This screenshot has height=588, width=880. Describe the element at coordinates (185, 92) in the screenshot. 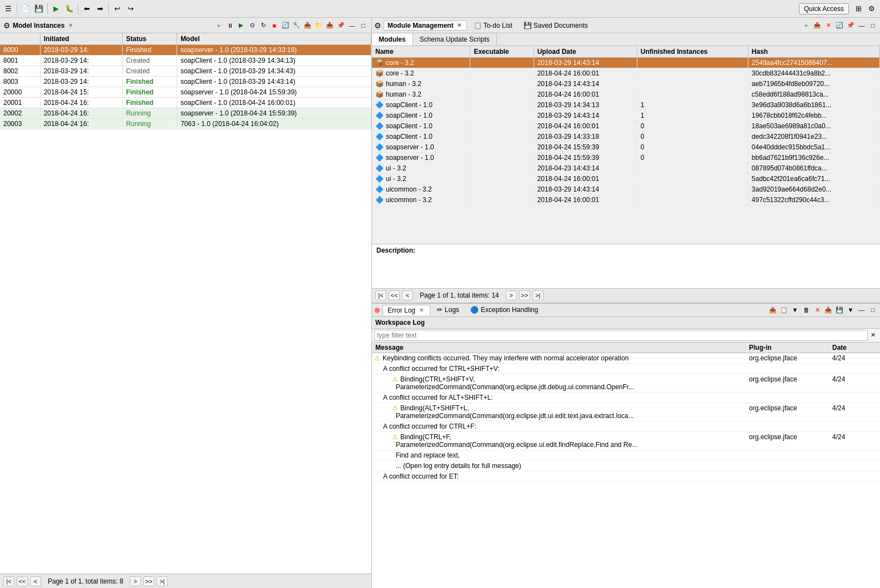

I see `model-instance-row: 20000 2018-04-24 15: Finished soapserver…` at that location.